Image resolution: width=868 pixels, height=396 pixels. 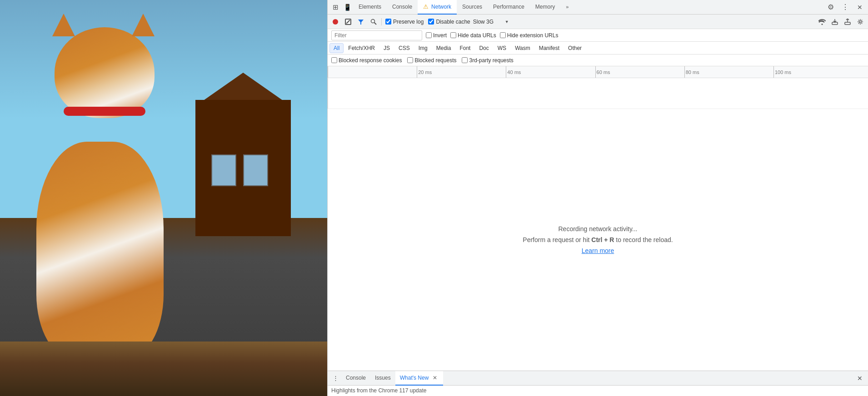 I want to click on bottom-panel: ⋮ Console Issues What's New ✕ ✕ Highligh…, so click(x=598, y=383).